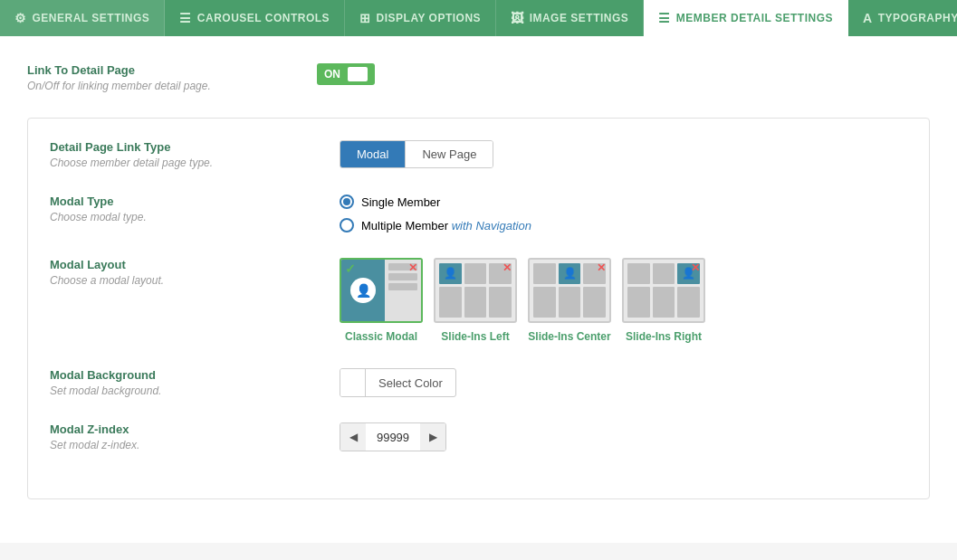  Describe the element at coordinates (195, 445) in the screenshot. I see `modal-zindex-desc: Set modal z-index.` at that location.